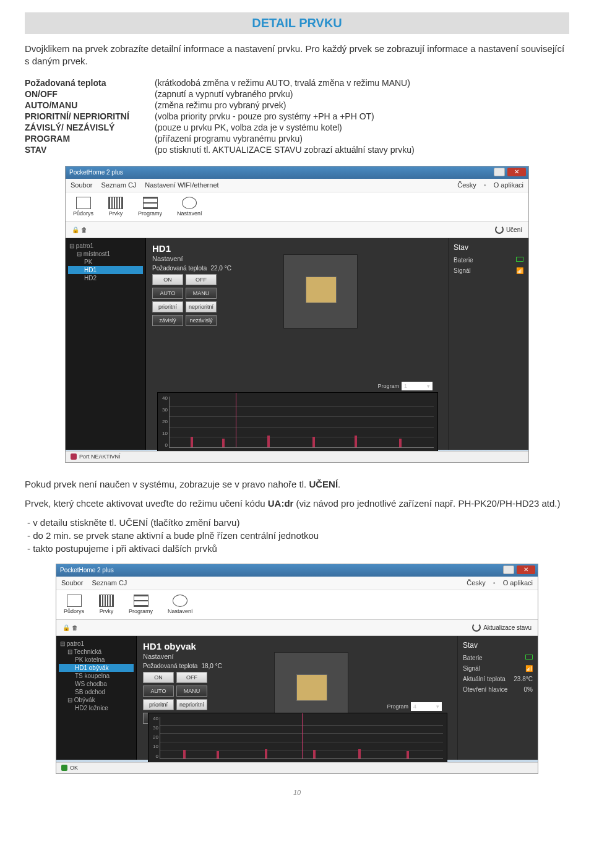 The width and height of the screenshot is (594, 868). I want to click on tree-node: WS chodba, so click(97, 684).